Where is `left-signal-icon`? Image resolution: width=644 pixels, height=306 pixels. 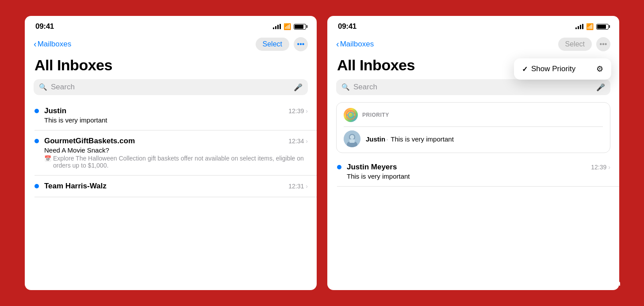 left-signal-icon is located at coordinates (277, 27).